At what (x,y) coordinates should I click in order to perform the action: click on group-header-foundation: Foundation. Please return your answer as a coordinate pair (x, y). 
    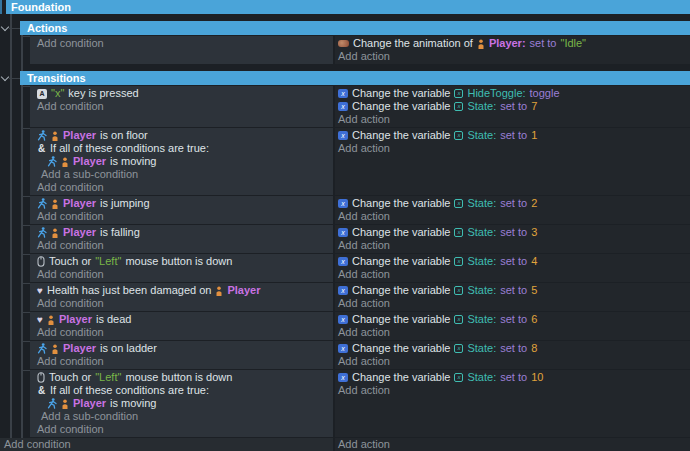
    Looking at the image, I should click on (348, 7).